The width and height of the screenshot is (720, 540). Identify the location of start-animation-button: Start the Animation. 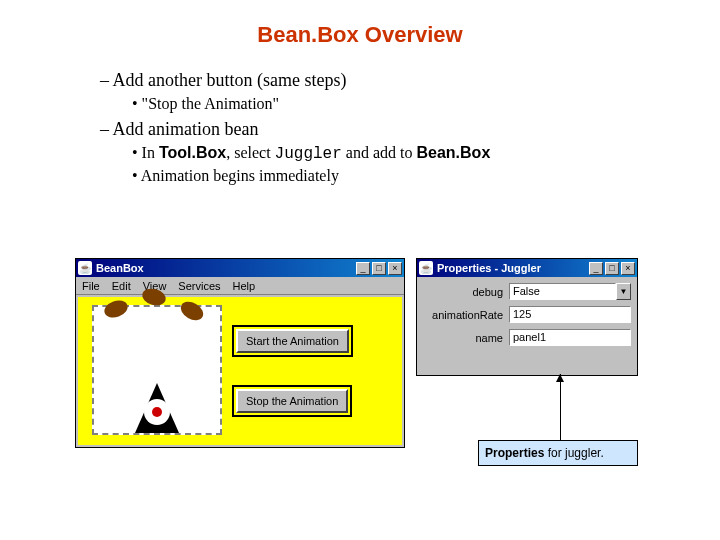
(292, 341).